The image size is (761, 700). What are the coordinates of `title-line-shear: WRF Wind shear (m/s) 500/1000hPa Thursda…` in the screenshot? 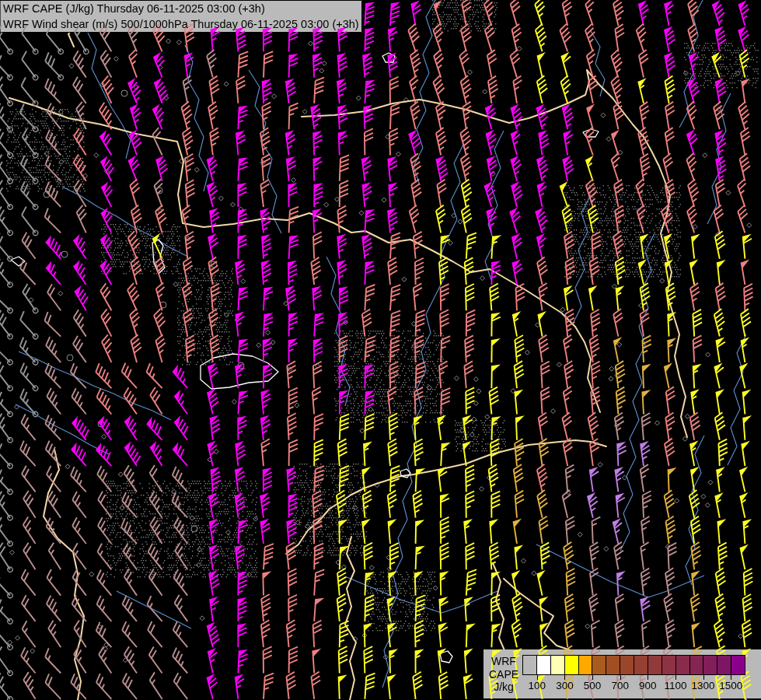 It's located at (183, 25).